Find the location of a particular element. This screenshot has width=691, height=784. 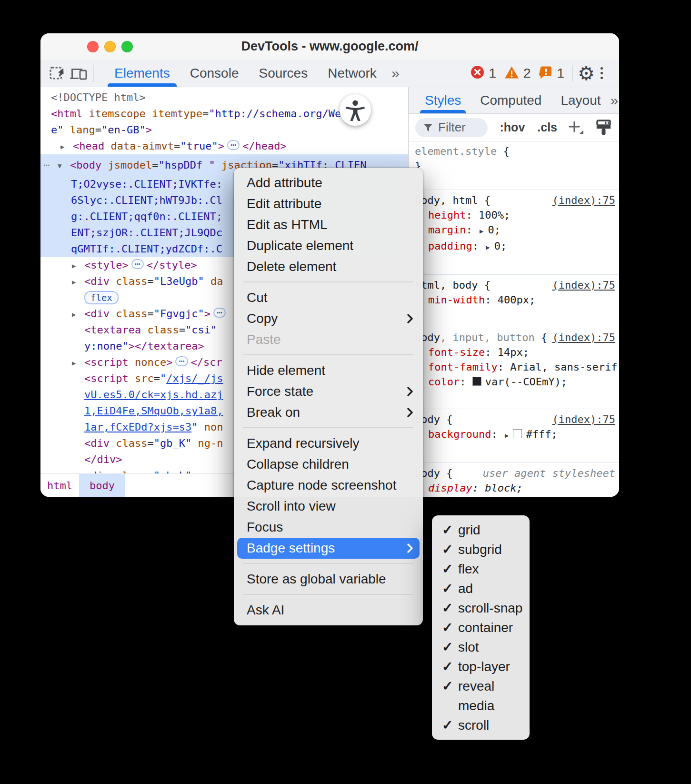

breadcrumb-item-html: html is located at coordinates (60, 485).